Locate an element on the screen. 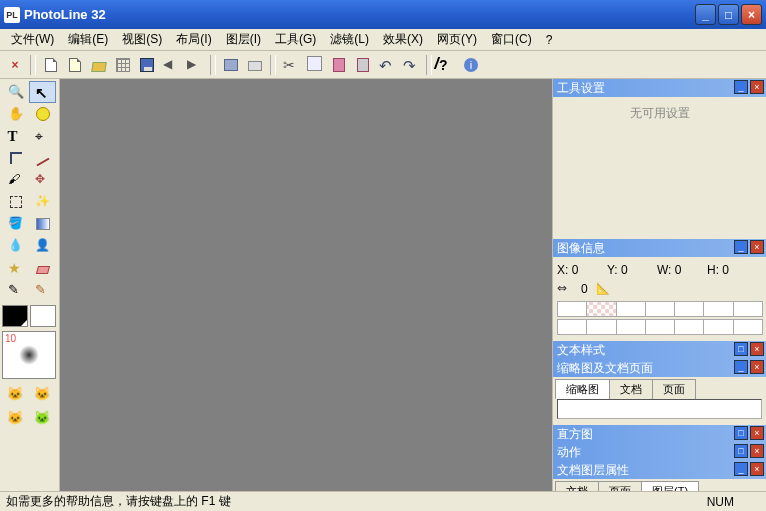 The image size is (766, 511). brush-tool is located at coordinates (16, 180).